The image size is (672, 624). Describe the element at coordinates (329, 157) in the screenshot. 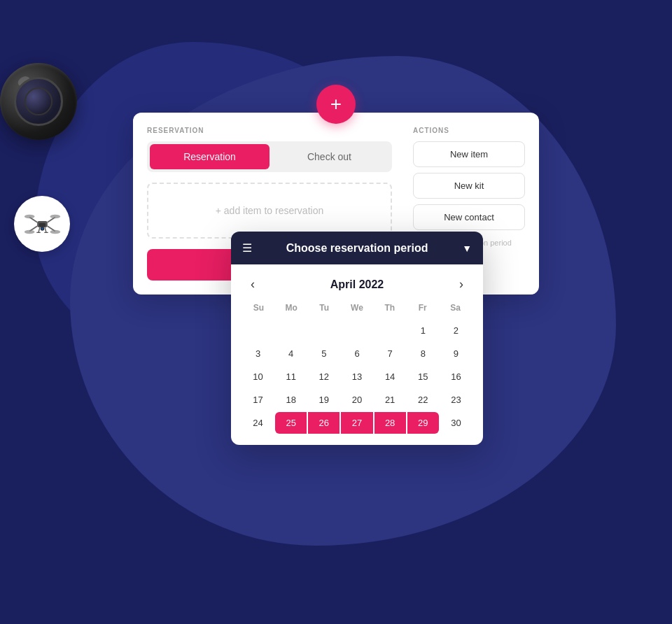

I see `tab-checkout: Check out` at that location.